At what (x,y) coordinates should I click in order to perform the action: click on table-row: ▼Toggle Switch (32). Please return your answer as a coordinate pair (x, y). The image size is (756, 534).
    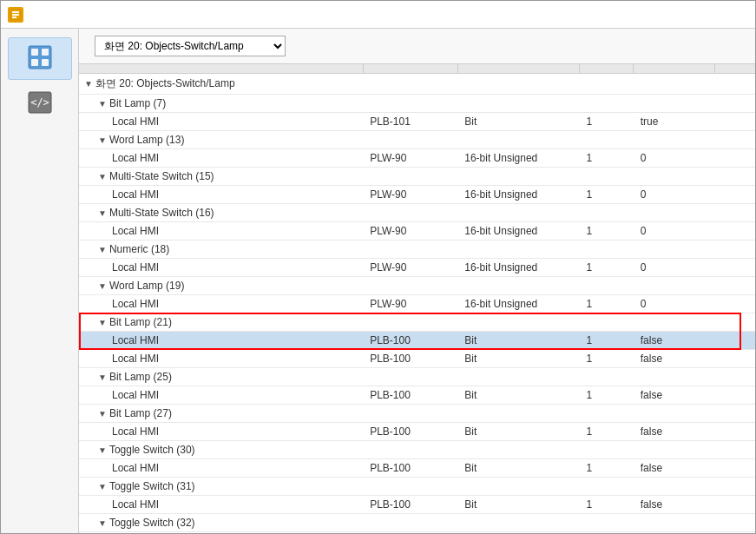
    Looking at the image, I should click on (417, 523).